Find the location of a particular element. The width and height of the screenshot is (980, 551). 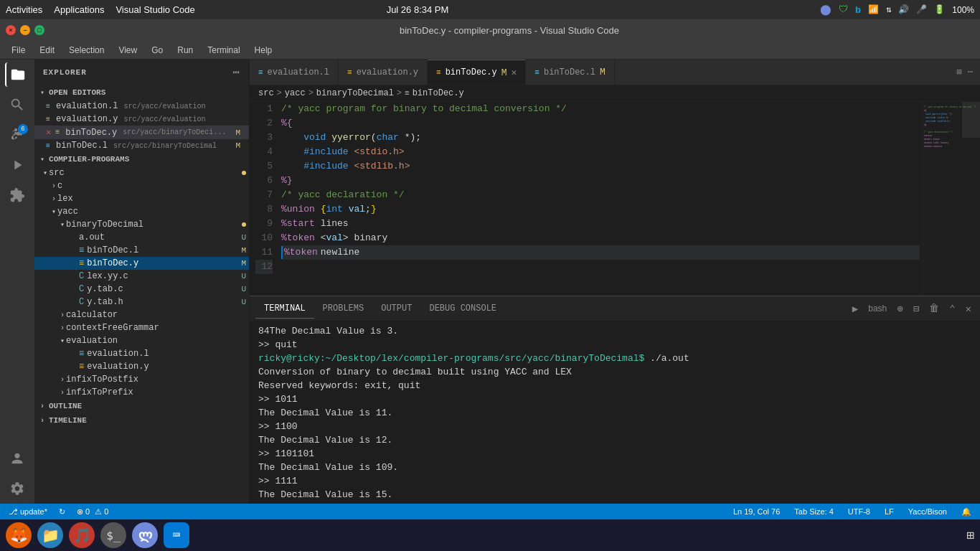

activity-settings is located at coordinates (17, 489).